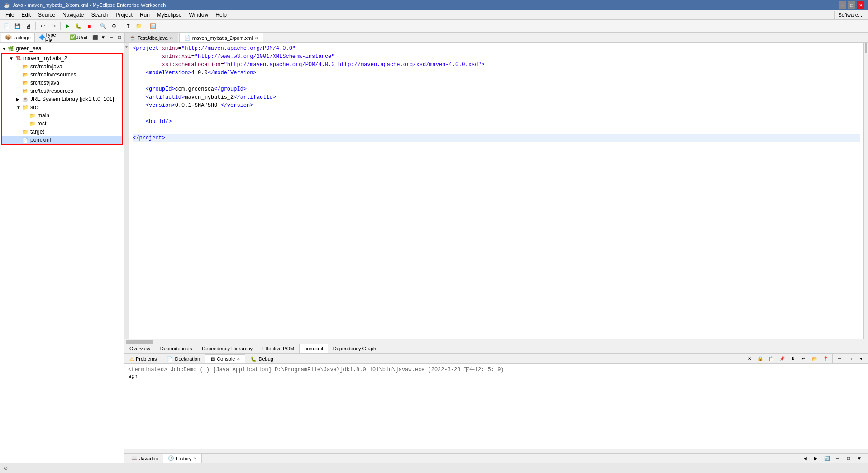 Image resolution: width=868 pixels, height=473 pixels. What do you see at coordinates (171, 458) in the screenshot?
I see `history-icon: 🕐` at bounding box center [171, 458].